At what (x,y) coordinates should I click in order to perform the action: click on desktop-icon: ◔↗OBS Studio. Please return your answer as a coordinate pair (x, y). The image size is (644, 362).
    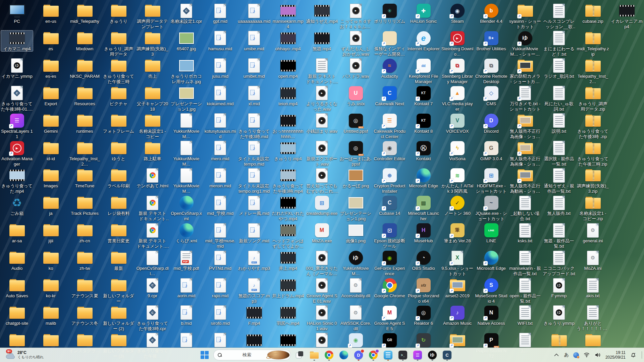
    Looking at the image, I should click on (423, 260).